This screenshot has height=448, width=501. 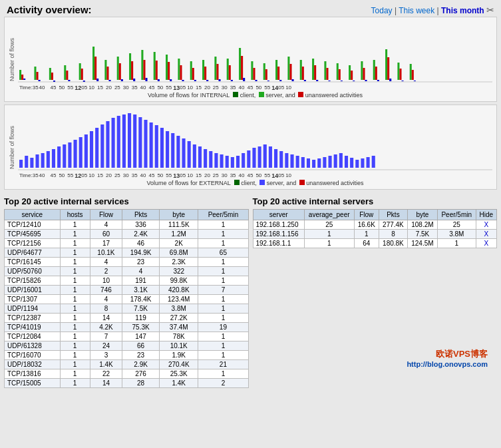 I want to click on header: Activity overview: Today | This week | T…, so click(x=250, y=8).